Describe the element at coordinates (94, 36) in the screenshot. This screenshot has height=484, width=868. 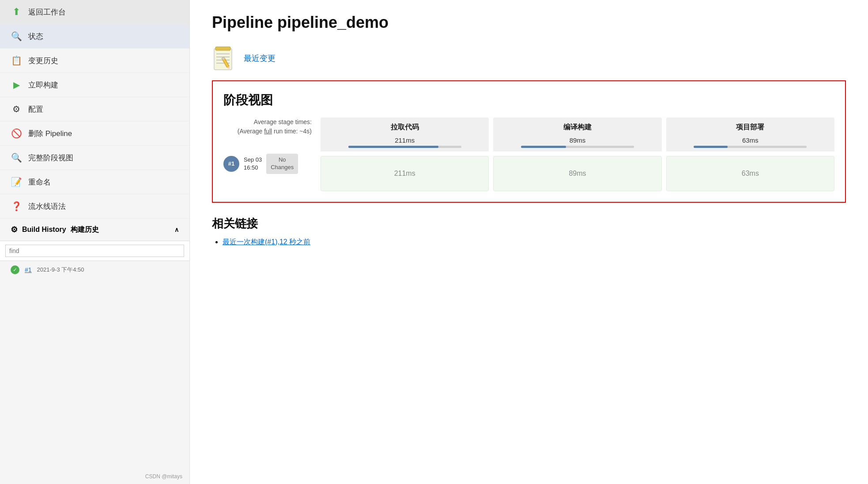
I see `sidebar-item-status: 🔍 状态` at that location.